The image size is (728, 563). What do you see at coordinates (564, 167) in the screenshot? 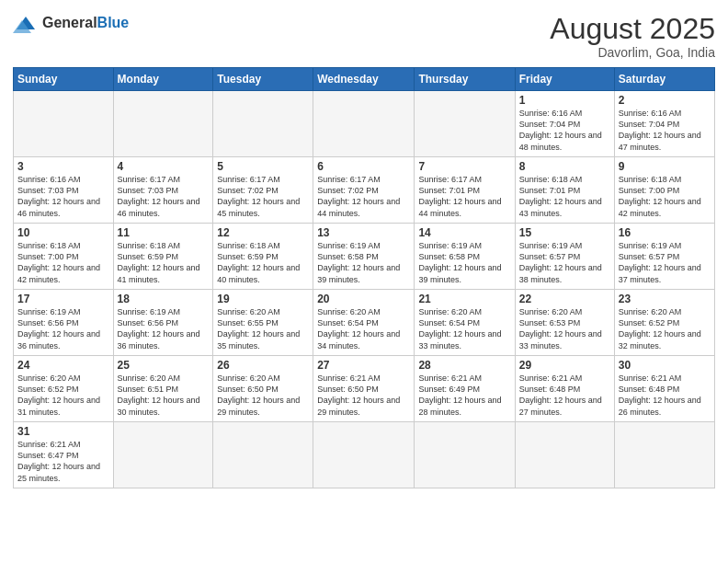
I see `day-number: 8` at bounding box center [564, 167].